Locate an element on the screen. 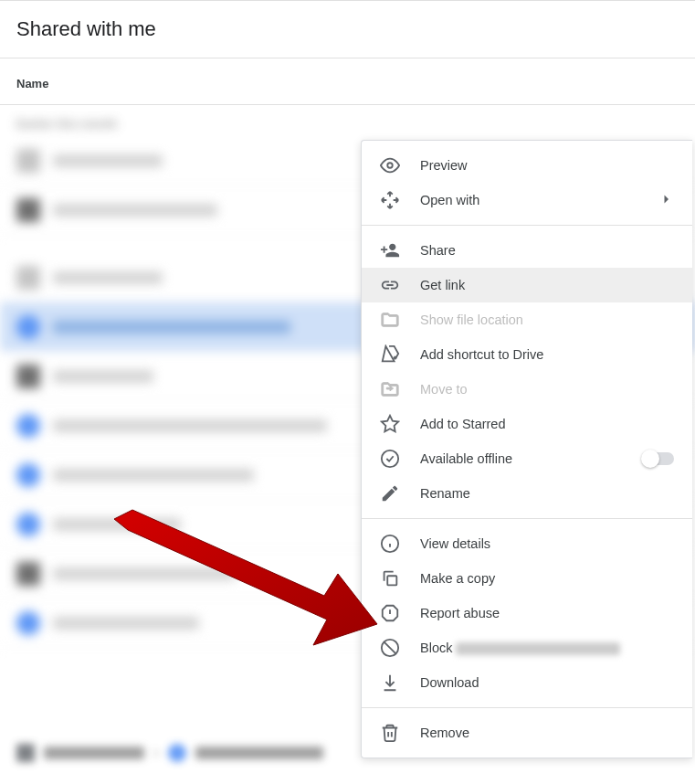 The width and height of the screenshot is (695, 784). menu-item-remove: Remove is located at coordinates (527, 733).